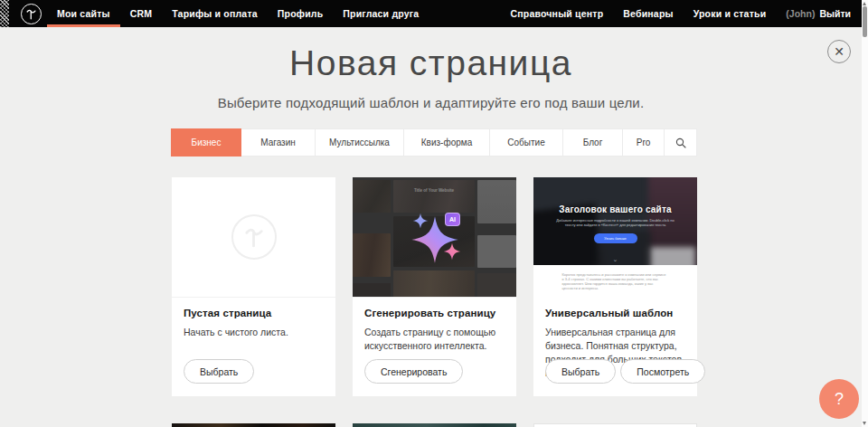 Image resolution: width=868 pixels, height=427 pixels. Describe the element at coordinates (434, 326) in the screenshot. I see `card-body: Сгенерировать страницу Создать страницу …` at that location.